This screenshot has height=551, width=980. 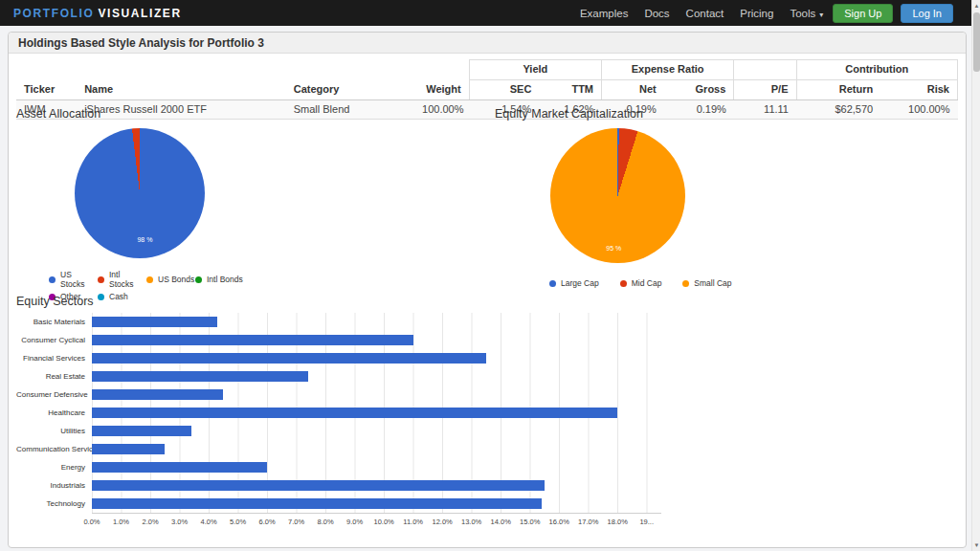 What do you see at coordinates (926, 13) in the screenshot?
I see `log-in-button: Log In` at bounding box center [926, 13].